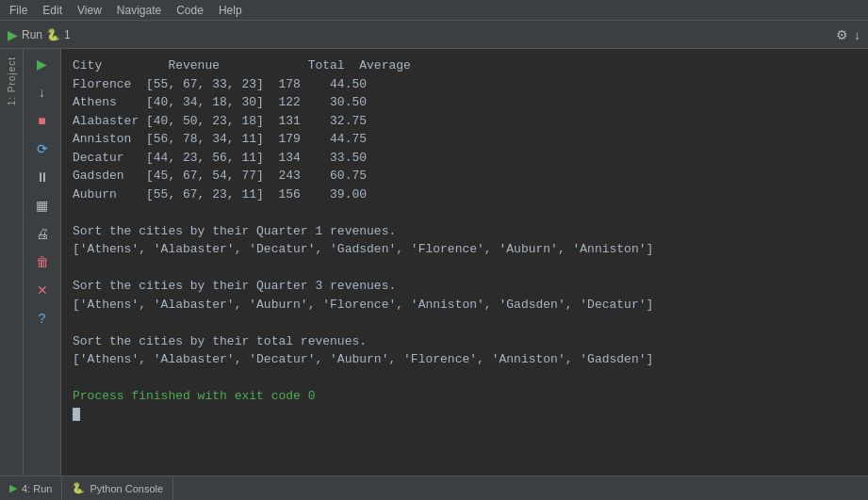 This screenshot has height=500, width=868. What do you see at coordinates (42, 290) in the screenshot?
I see `close-button: ✕` at bounding box center [42, 290].